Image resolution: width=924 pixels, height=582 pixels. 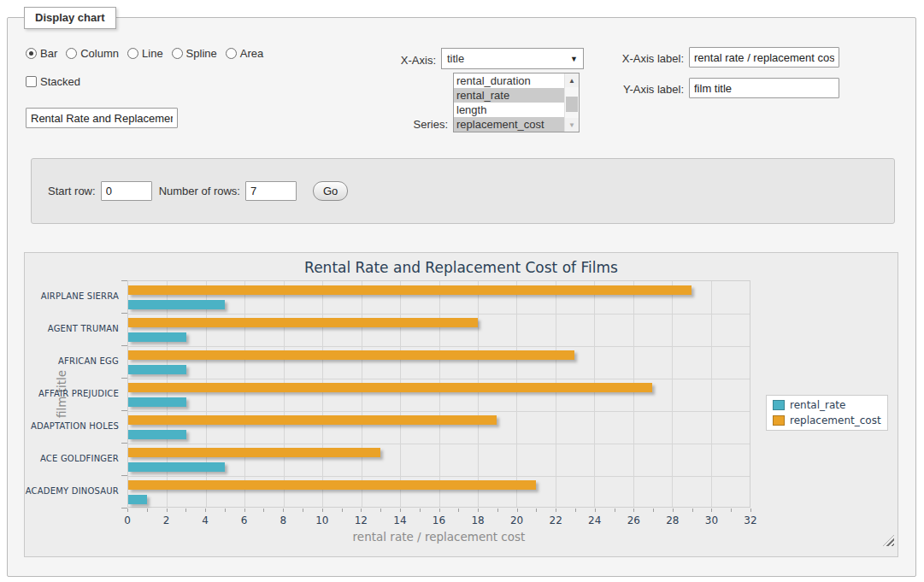 I want to click on x-axis-tick-label: 18, so click(x=477, y=520).